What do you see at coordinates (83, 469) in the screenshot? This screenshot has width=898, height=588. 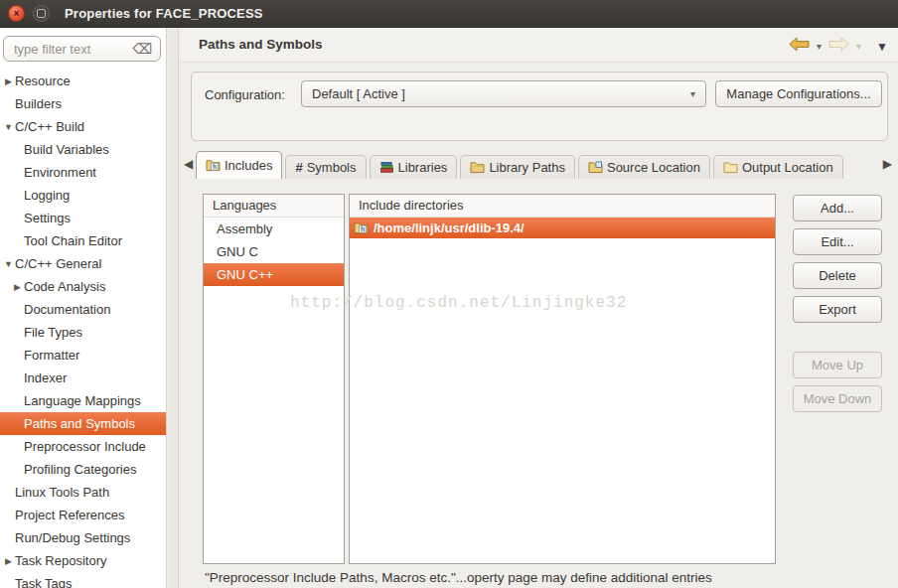 I see `sidebar-item-profiling-categories: Profiling Categories` at bounding box center [83, 469].